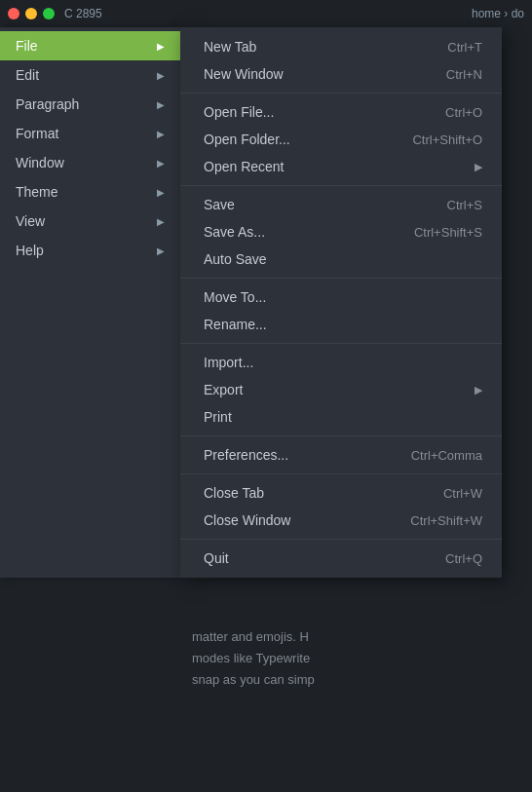  Describe the element at coordinates (341, 390) in the screenshot. I see `menu-item-export: Export ▶` at that location.